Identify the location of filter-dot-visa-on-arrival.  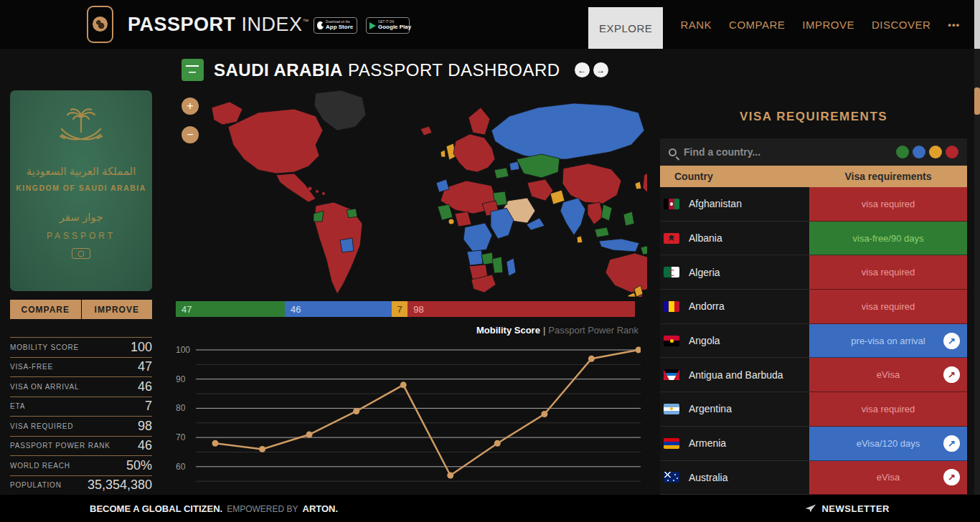
(919, 152).